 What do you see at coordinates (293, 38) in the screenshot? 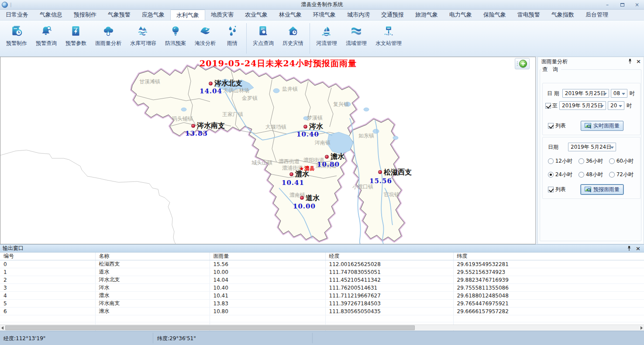
I see `toolbar-button-历史灾情: 历史灾情` at bounding box center [293, 38].